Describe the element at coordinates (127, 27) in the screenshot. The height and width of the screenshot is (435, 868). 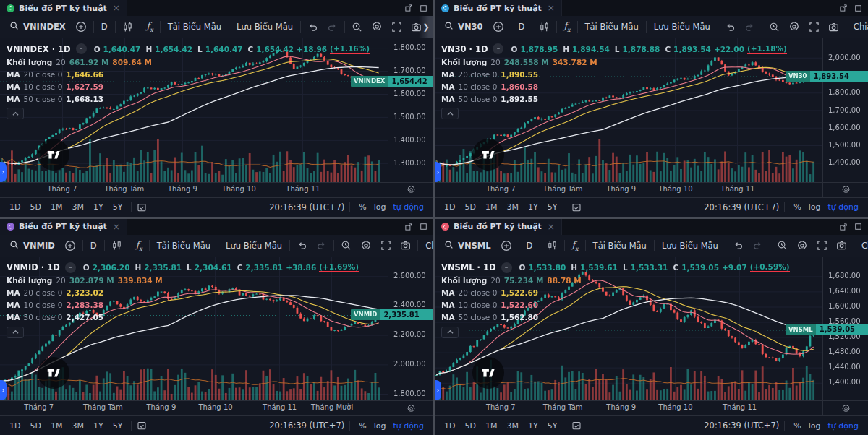
I see `chart-style-icon` at that location.